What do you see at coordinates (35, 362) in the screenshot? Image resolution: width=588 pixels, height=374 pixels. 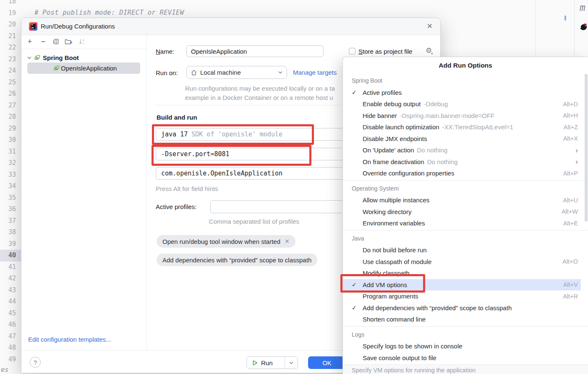 I see `help-button: ?` at bounding box center [35, 362].